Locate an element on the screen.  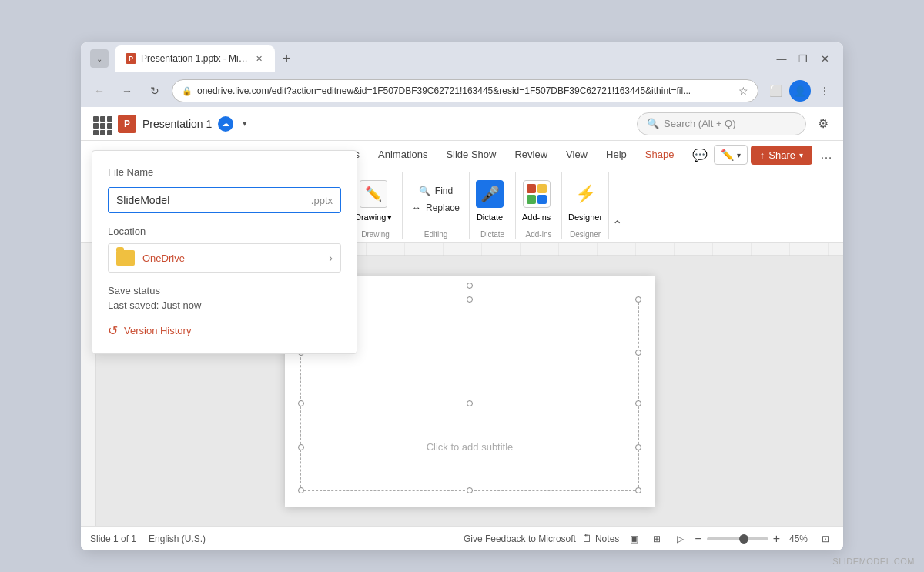
maximize-button: ❐ is located at coordinates (803, 59).